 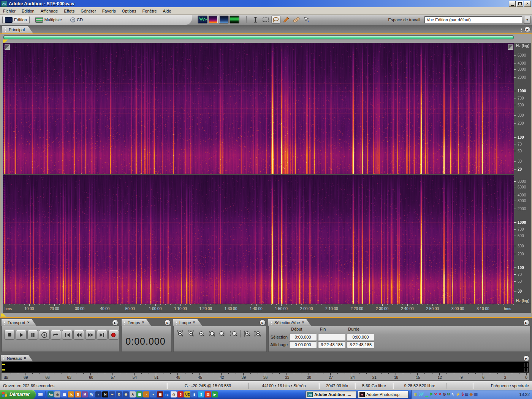 I want to click on spectral-phase-view-button, so click(x=234, y=20).